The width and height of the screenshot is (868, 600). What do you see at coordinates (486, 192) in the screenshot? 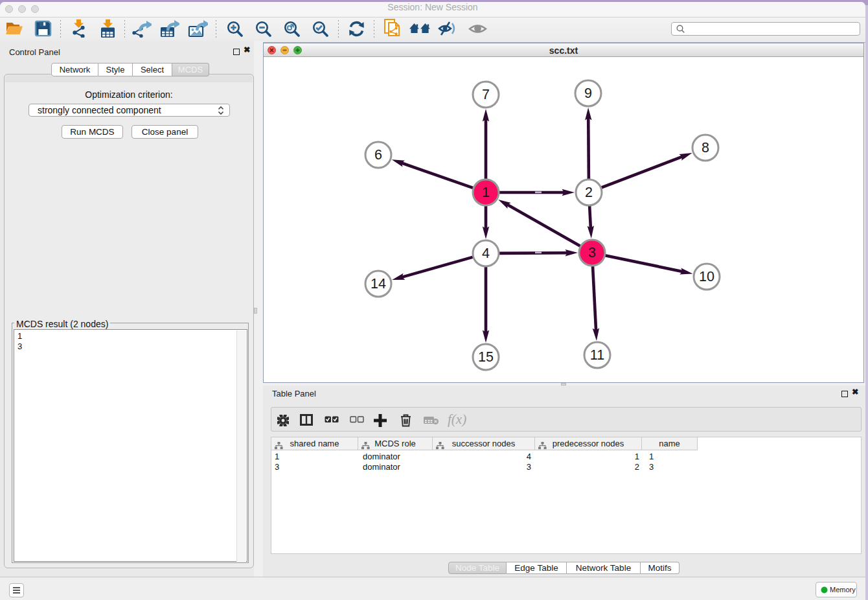
I see `svg-text: 1` at bounding box center [486, 192].